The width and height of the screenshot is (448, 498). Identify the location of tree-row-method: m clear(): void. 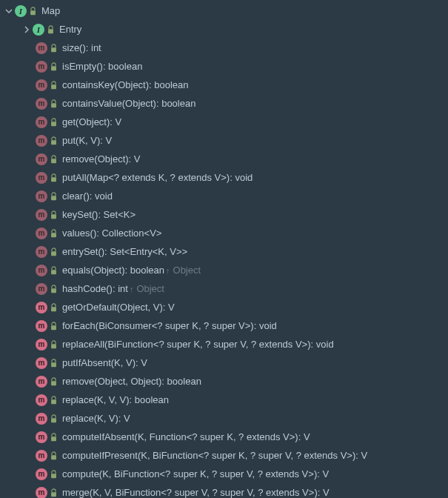
(224, 196).